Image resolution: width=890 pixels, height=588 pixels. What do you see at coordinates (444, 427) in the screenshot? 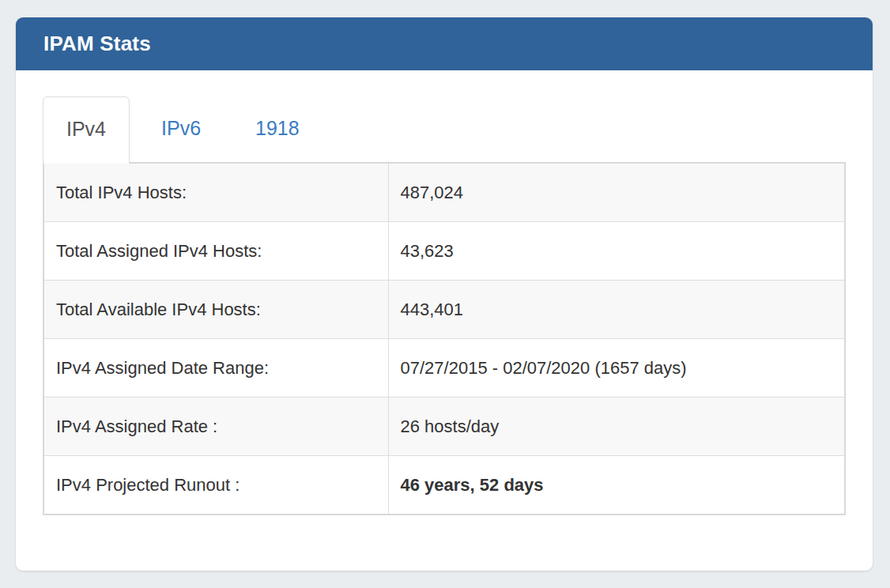
I see `table-row: IPv4 Assigned Rate : 26 hosts/day` at bounding box center [444, 427].